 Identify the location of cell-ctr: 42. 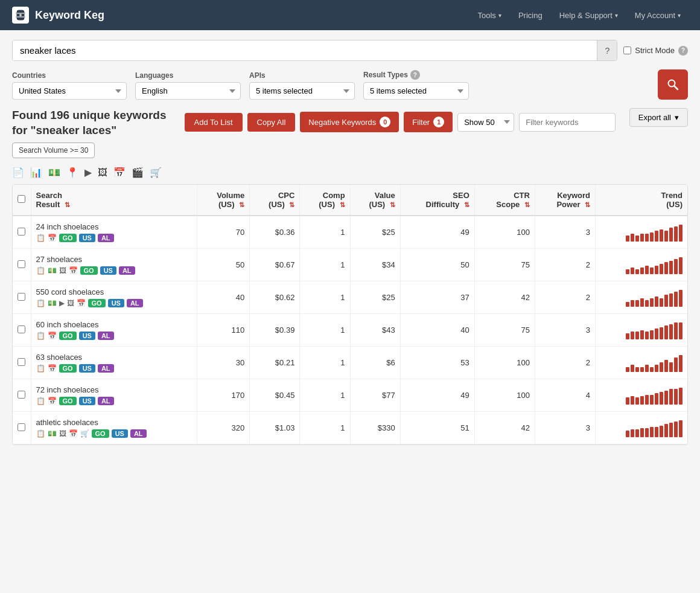
(504, 298).